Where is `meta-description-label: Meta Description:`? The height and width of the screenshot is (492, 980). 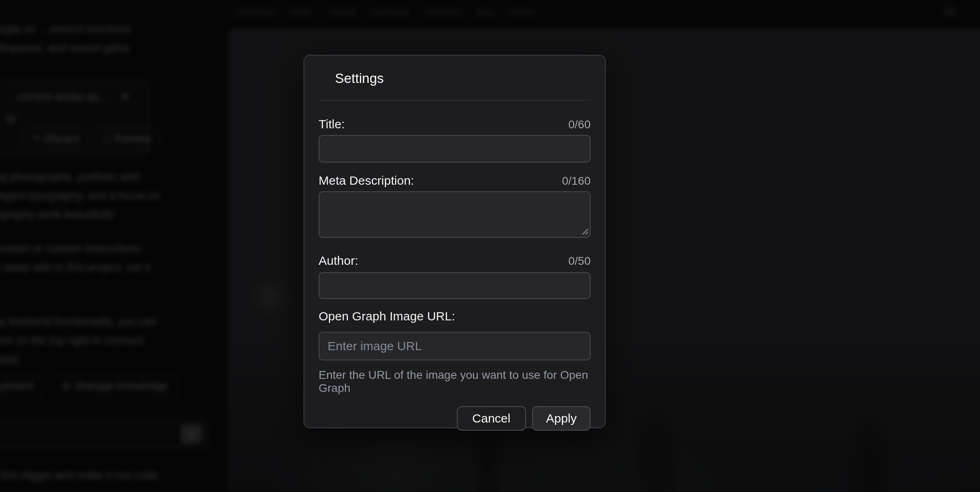 meta-description-label: Meta Description: is located at coordinates (366, 181).